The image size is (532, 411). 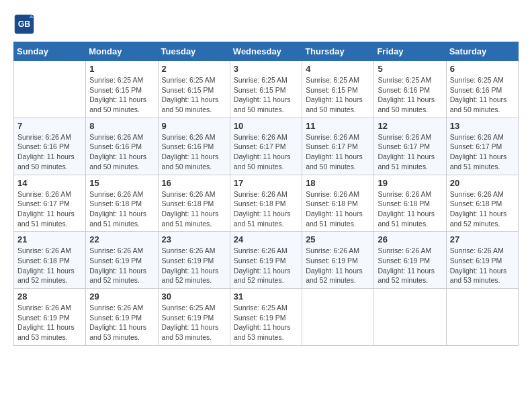 I want to click on day-number: 14, so click(x=50, y=183).